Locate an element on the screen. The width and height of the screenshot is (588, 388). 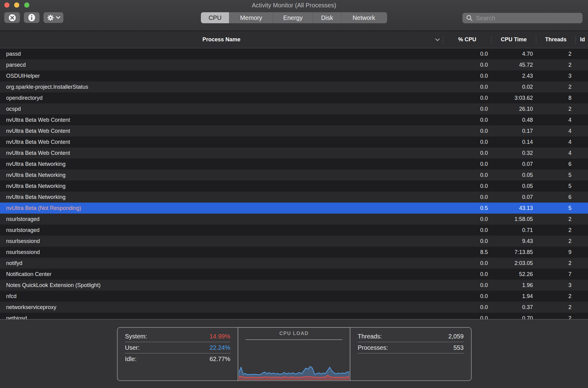
cell-name: org.sparkle-project.InstallerStatus is located at coordinates (222, 87).